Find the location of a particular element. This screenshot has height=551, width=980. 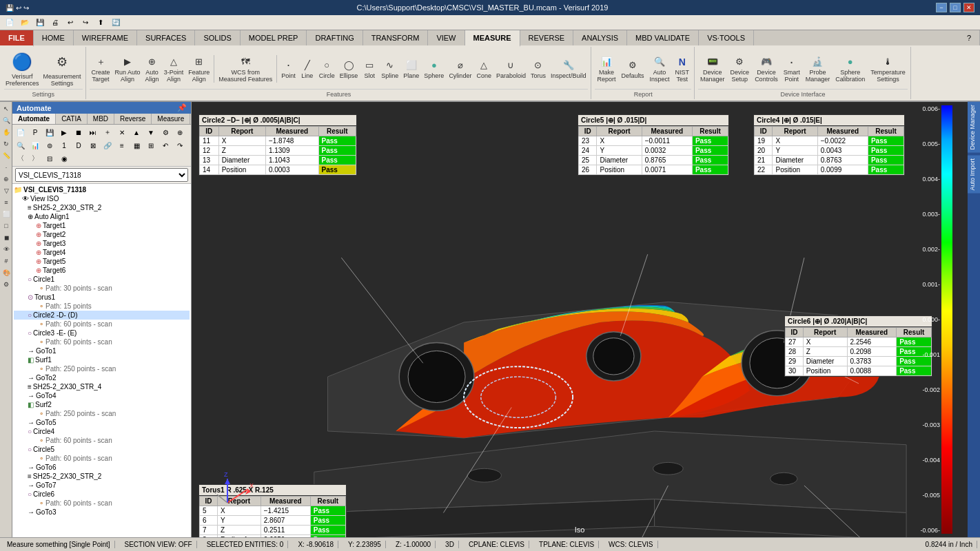

tree-item-surf2: ◧ Surf2 is located at coordinates (102, 405).